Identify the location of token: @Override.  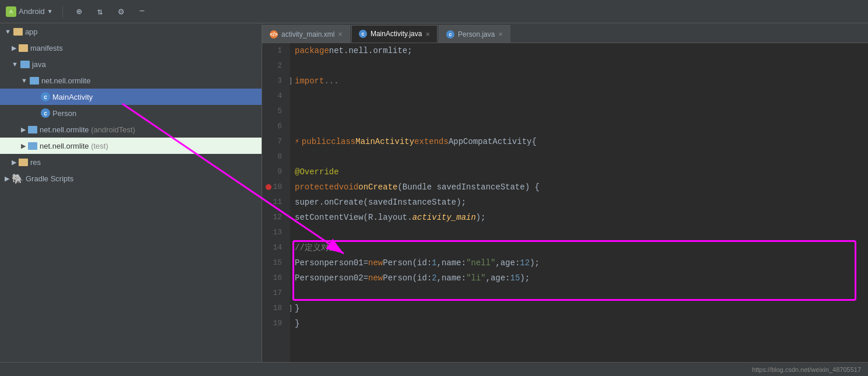
(317, 172).